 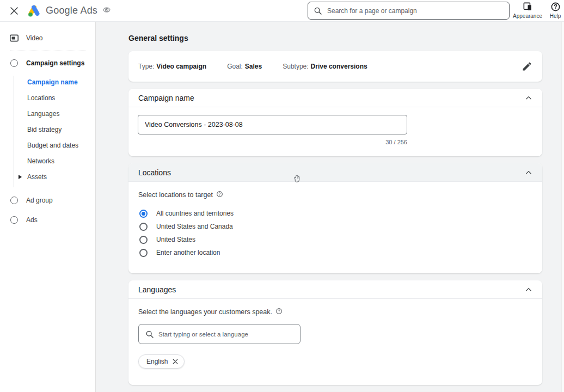 What do you see at coordinates (56, 63) in the screenshot?
I see `step-label: Campaign settings` at bounding box center [56, 63].